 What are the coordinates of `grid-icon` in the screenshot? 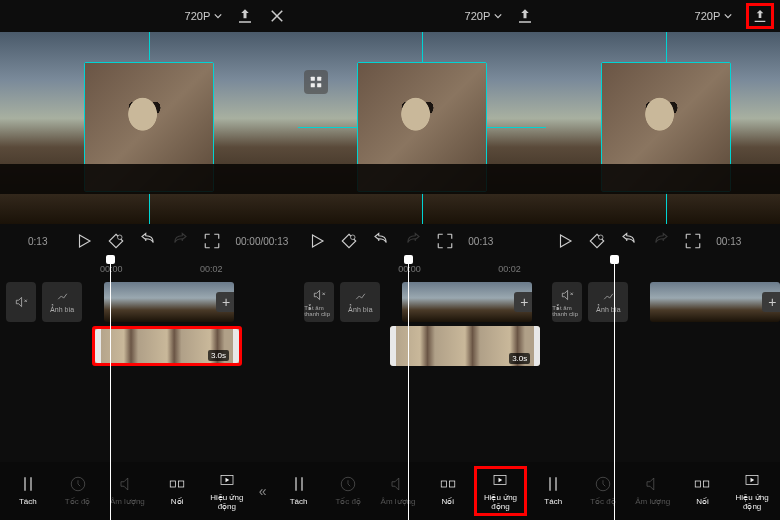 It's located at (316, 82).